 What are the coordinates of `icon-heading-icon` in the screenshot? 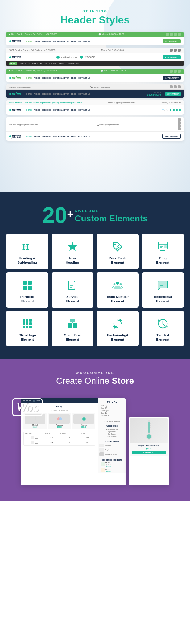 It's located at (72, 247).